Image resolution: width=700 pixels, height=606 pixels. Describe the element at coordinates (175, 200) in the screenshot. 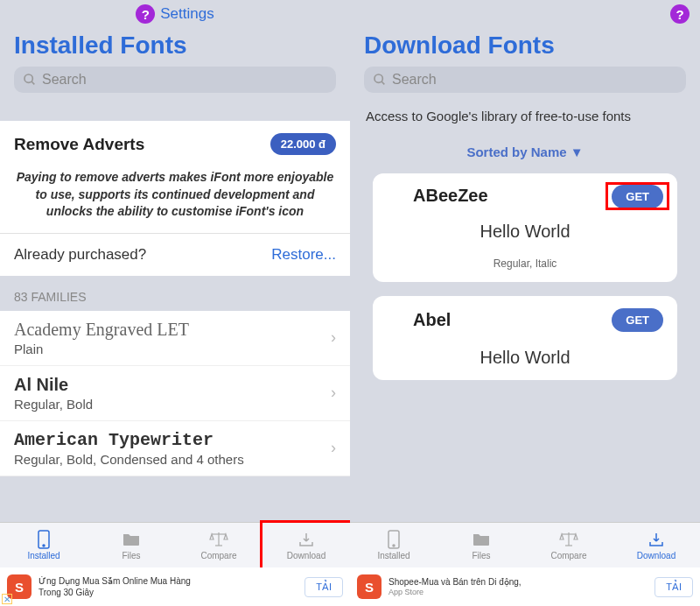

I see `adverts-description: Paying to remove adverts makes iFont mor…` at that location.